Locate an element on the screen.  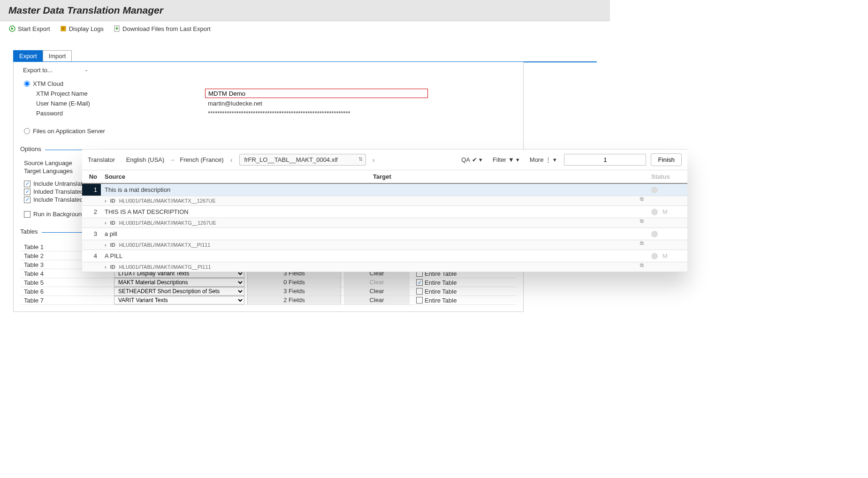
more-button: More ⋮▾ is located at coordinates (543, 159).